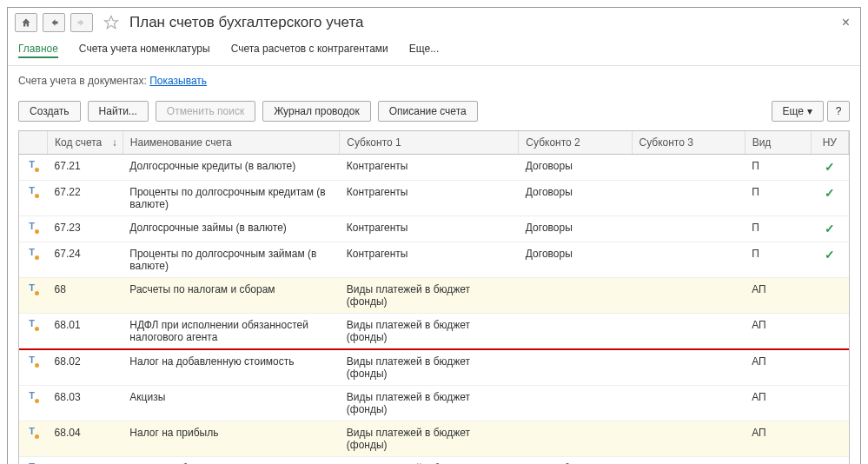 The height and width of the screenshot is (464, 868). I want to click on cell-name: НДФЛ при исполнении обязанностей налогов…, so click(231, 332).